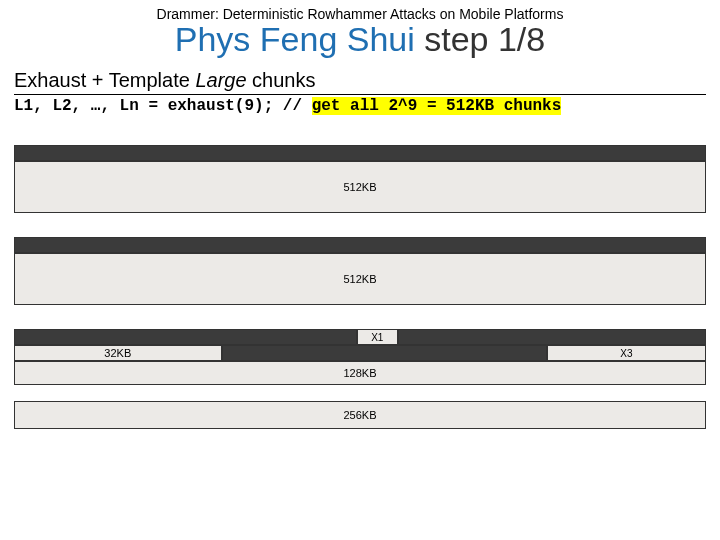 Image resolution: width=720 pixels, height=540 pixels. I want to click on dark-row-4-mid, so click(384, 353).